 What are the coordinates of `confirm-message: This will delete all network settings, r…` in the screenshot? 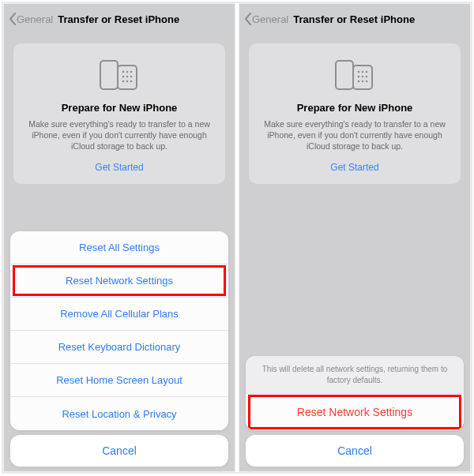 It's located at (355, 375).